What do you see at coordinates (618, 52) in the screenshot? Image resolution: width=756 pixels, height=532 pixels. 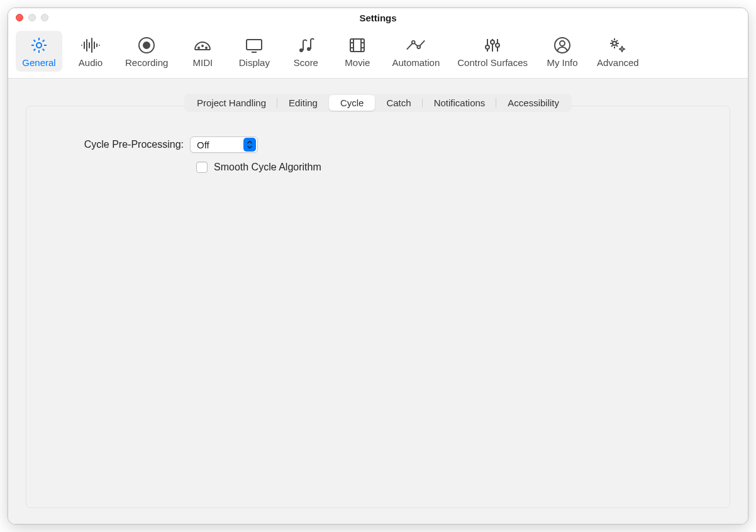 I see `tab-advanced: Advanced` at bounding box center [618, 52].